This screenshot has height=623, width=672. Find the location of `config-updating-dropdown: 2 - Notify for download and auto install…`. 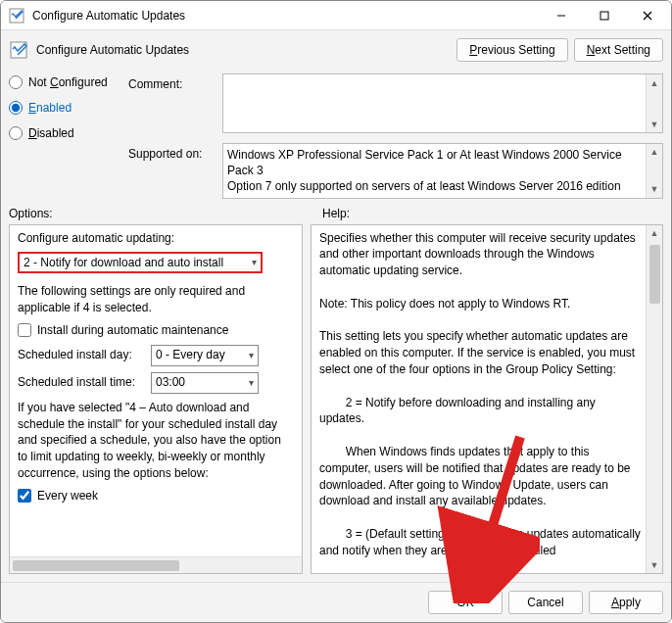

config-updating-dropdown: 2 - Notify for download and auto install… is located at coordinates (140, 263).